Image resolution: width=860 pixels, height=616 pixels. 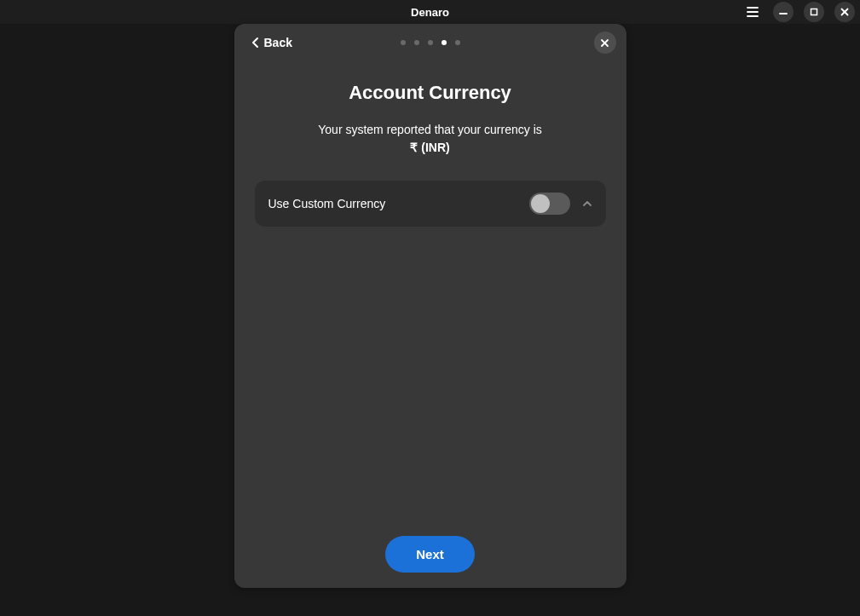 What do you see at coordinates (605, 43) in the screenshot?
I see `dialog-close-button` at bounding box center [605, 43].